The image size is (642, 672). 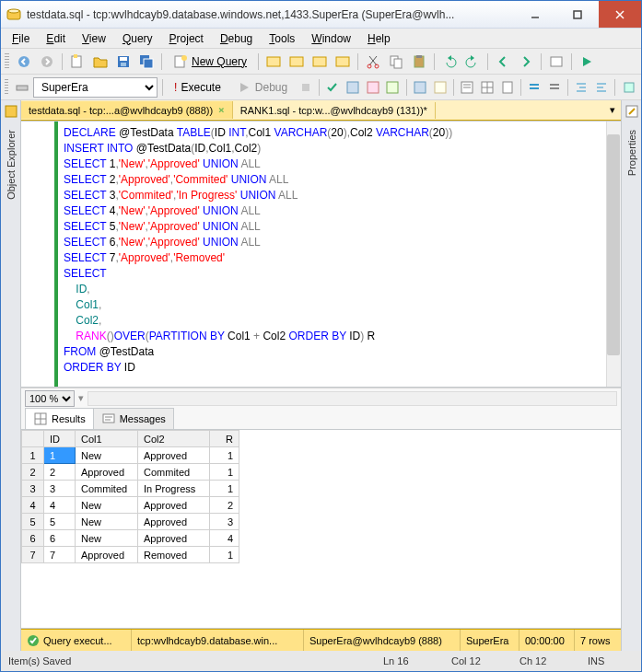 I want to click on menu-window: Window, so click(x=332, y=39).